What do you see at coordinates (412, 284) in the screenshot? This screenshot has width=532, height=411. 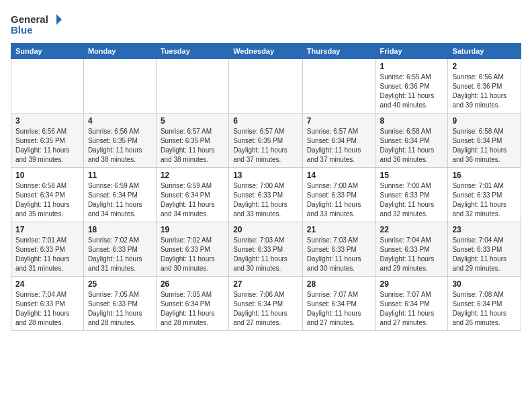 I see `day-number: 29` at bounding box center [412, 284].